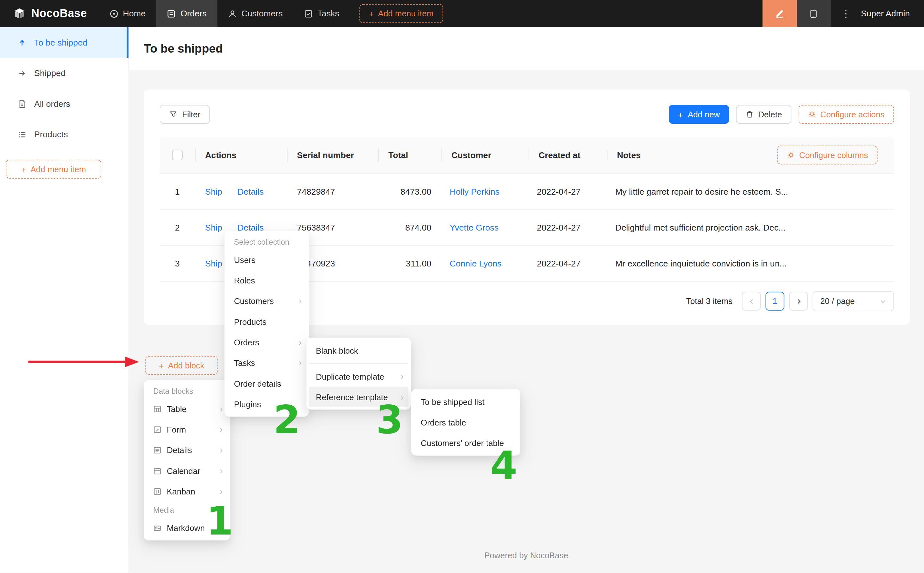  What do you see at coordinates (853, 301) in the screenshot?
I see `page-size-select: 20 / page` at bounding box center [853, 301].